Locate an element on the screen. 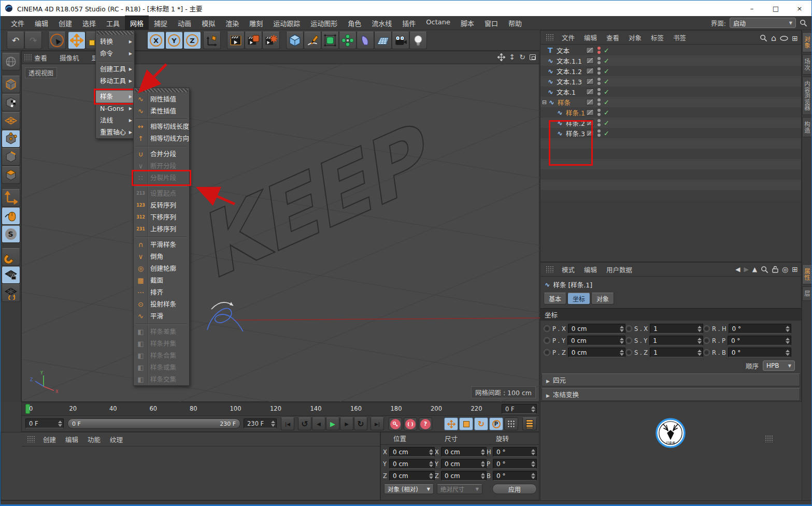  panel-menu-item: 编辑 is located at coordinates (591, 37).